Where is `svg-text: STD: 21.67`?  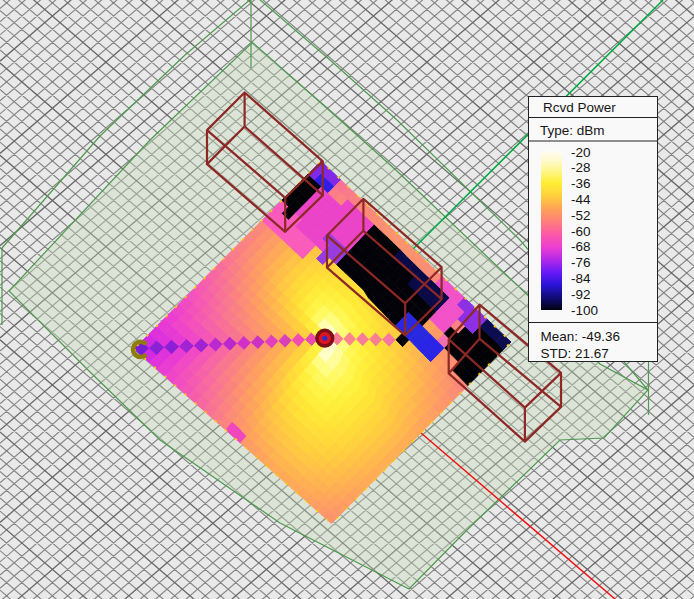
svg-text: STD: 21.67 is located at coordinates (575, 354).